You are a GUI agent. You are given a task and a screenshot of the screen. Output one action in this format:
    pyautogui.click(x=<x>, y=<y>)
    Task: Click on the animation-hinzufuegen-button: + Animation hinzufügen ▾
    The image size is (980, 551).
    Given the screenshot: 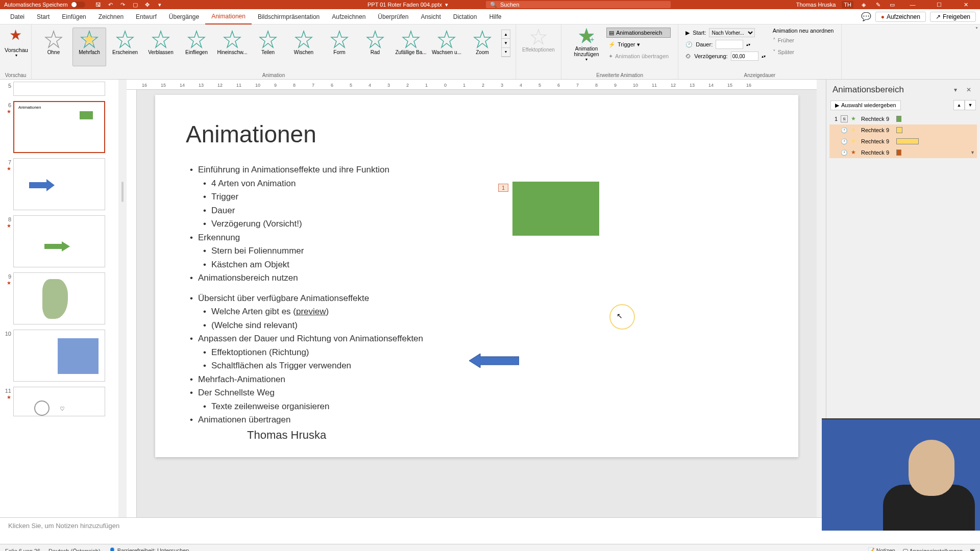 What is the action you would take?
    pyautogui.click(x=586, y=49)
    